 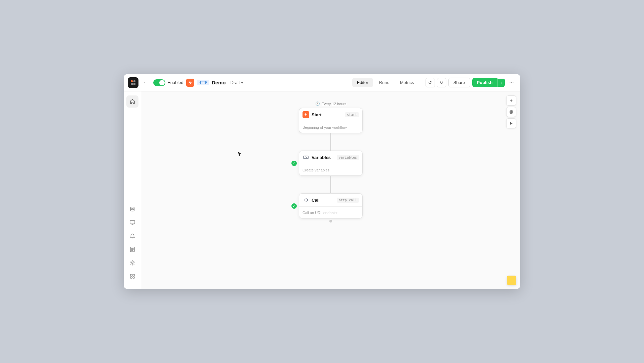 What do you see at coordinates (512, 83) in the screenshot?
I see `more-options-button: ···` at bounding box center [512, 83].